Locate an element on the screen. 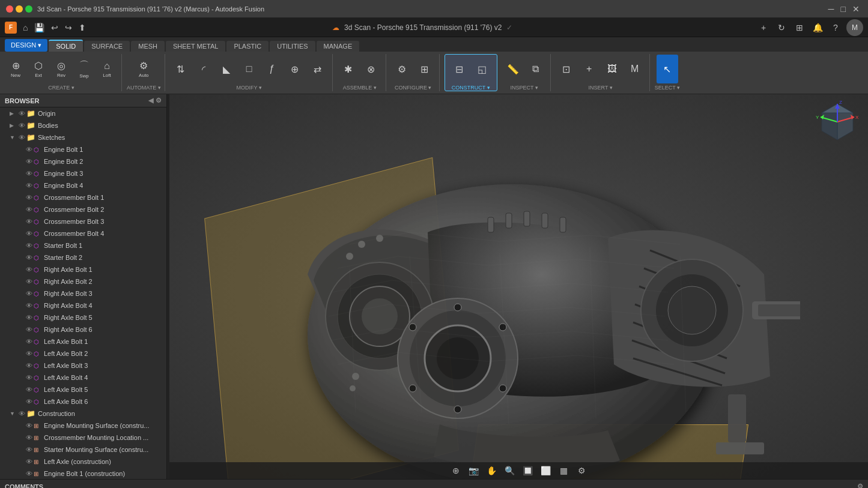 The width and height of the screenshot is (868, 488). rab1-eye: 👁 is located at coordinates (29, 270).